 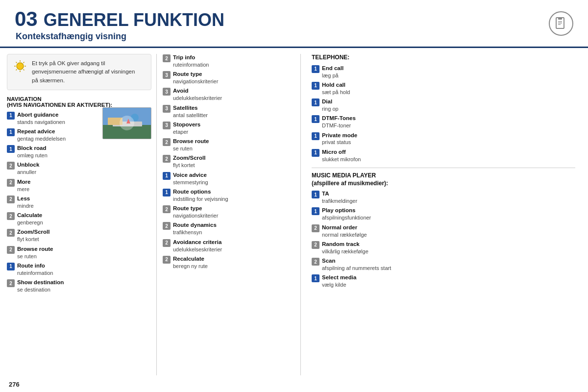 What do you see at coordinates (228, 195) in the screenshot?
I see `list-item: 1Route optionsindstilling for vejvisning` at bounding box center [228, 195].